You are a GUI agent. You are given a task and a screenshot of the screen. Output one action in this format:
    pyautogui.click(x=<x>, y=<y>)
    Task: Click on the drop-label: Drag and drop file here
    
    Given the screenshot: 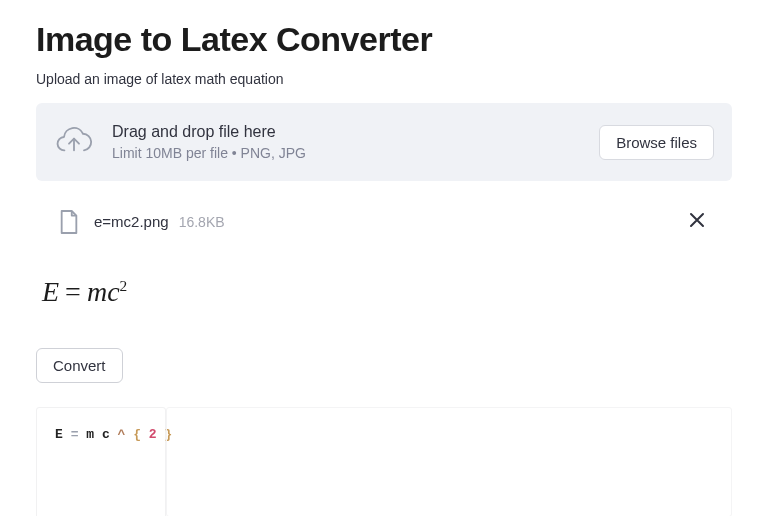 What is the action you would take?
    pyautogui.click(x=209, y=132)
    